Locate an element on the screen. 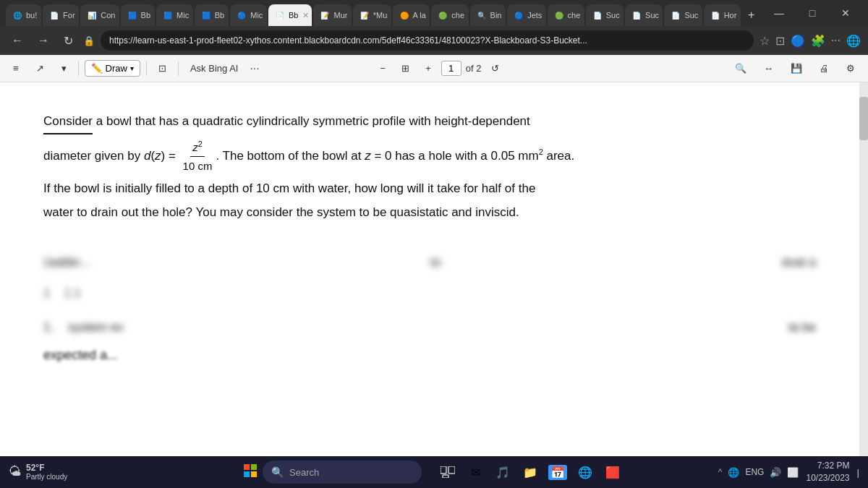 Image resolution: width=868 pixels, height=488 pixels. date-display: 10/23/2023 is located at coordinates (827, 479).